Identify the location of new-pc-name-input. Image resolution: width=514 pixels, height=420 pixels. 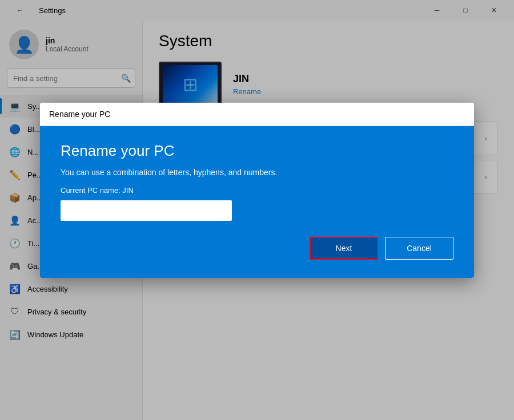
(146, 211).